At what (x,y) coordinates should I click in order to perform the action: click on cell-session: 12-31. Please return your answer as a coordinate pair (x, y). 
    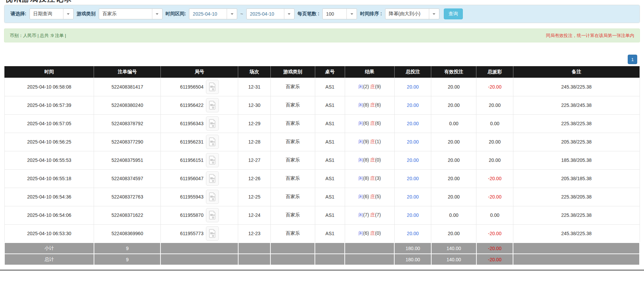
    Looking at the image, I should click on (254, 87).